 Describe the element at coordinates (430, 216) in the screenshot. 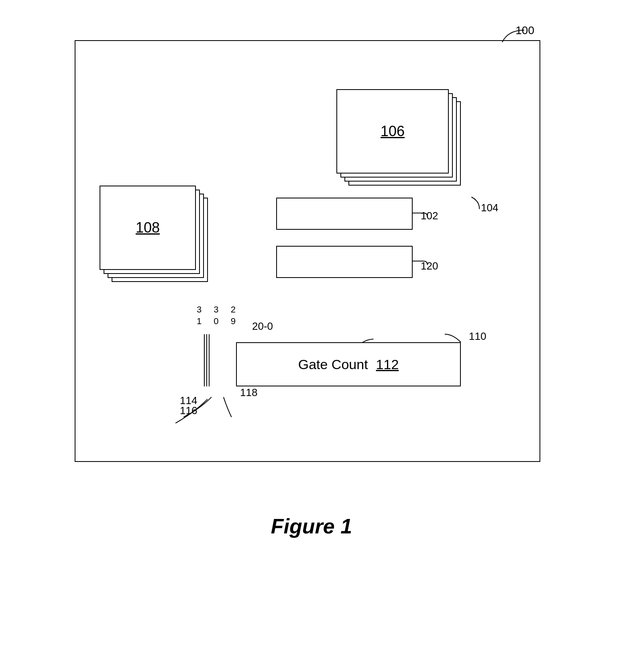

I see `ref-102-label: 102` at that location.